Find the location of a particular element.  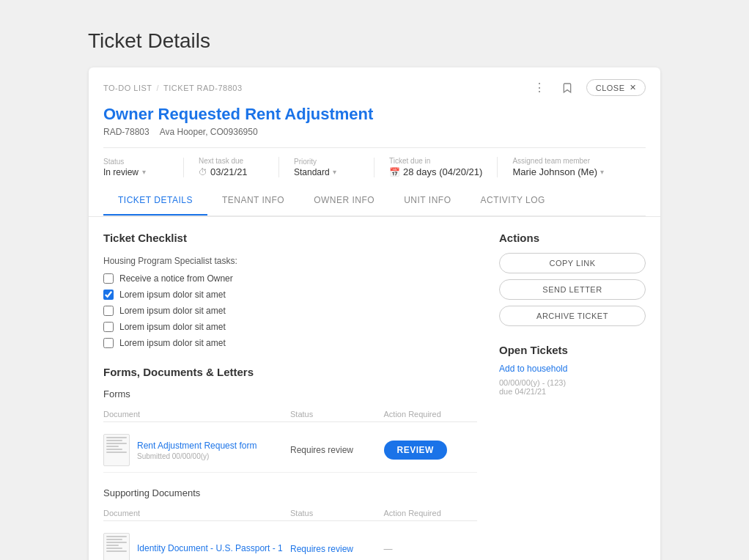

list-item: Receive a notice from Owner is located at coordinates (290, 279).